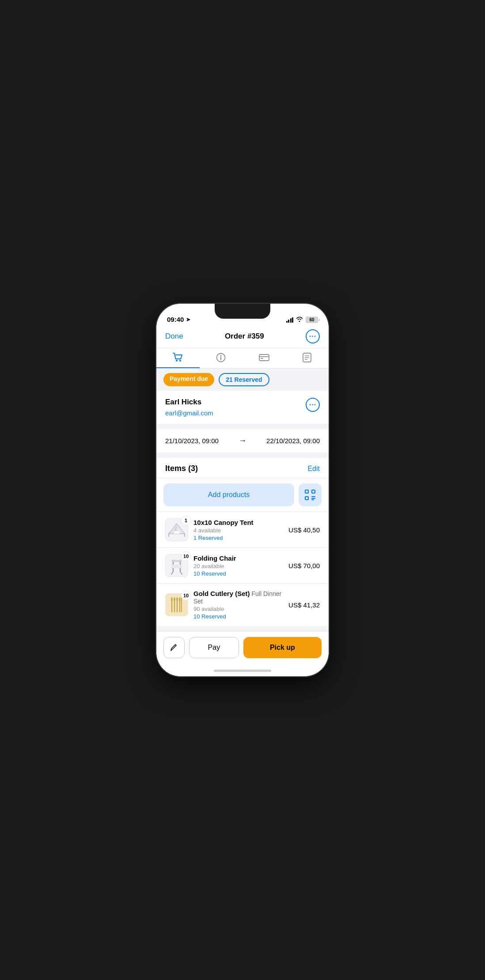 The image size is (485, 980). What do you see at coordinates (242, 672) in the screenshot?
I see `home-indicator` at bounding box center [242, 672].